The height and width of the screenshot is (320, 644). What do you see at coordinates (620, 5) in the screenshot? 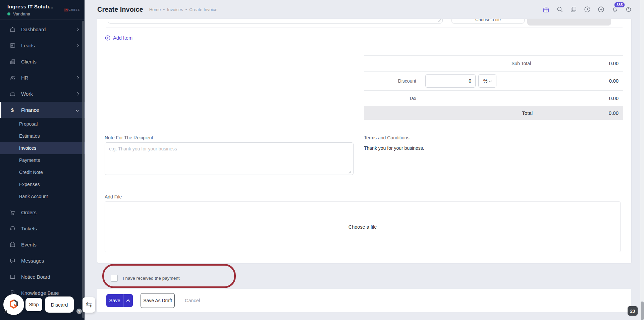
I see `notification-badge: 385` at bounding box center [620, 5].